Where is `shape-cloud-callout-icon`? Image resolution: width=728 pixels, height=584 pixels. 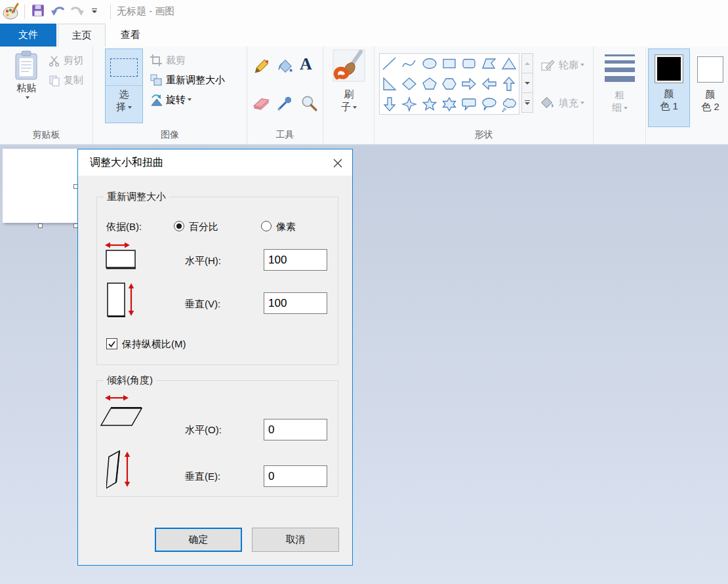
shape-cloud-callout-icon is located at coordinates (509, 104).